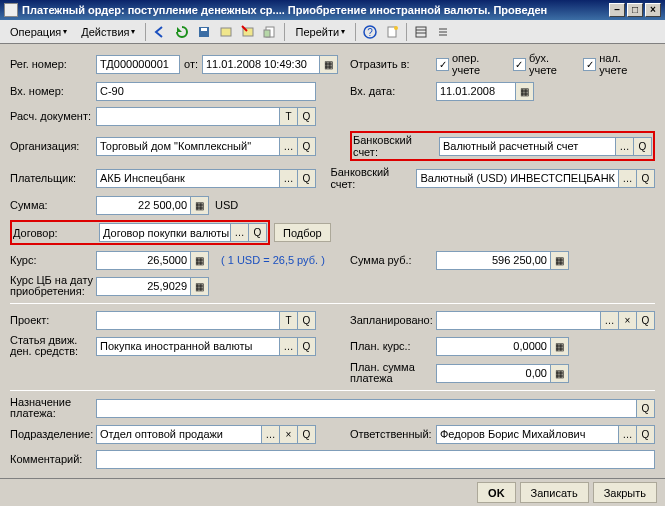 Image resolution: width=665 pixels, height=506 pixels. I want to click on label-amount-rub: Сумма руб.:, so click(393, 260).